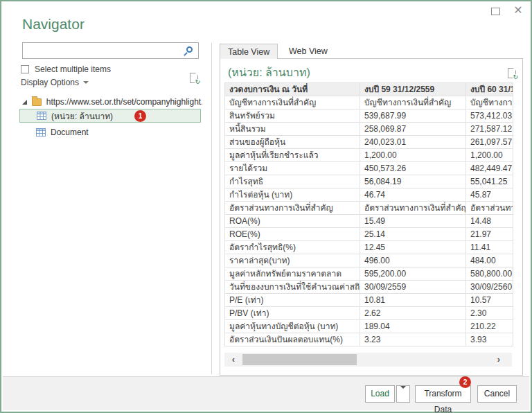 This screenshot has width=532, height=413. I want to click on horizontal-scrollbar: ‹ ›, so click(369, 360).